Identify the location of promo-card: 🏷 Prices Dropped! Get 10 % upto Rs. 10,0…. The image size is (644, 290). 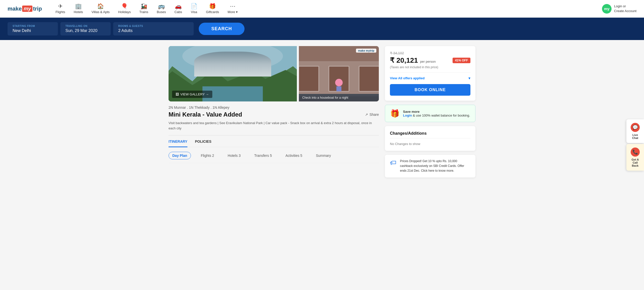
(430, 166).